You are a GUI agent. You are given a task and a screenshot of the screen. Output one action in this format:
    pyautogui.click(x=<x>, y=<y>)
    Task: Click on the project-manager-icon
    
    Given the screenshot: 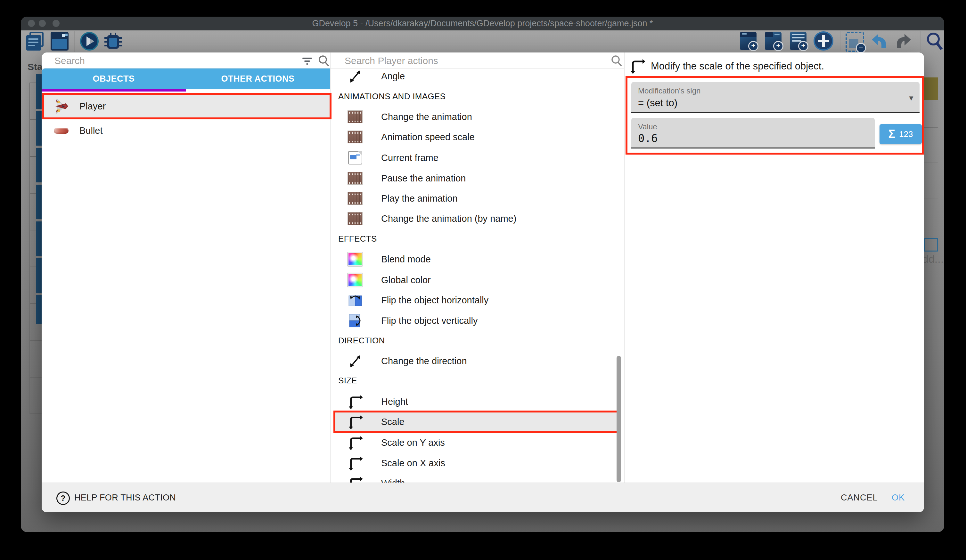 What is the action you would take?
    pyautogui.click(x=35, y=41)
    